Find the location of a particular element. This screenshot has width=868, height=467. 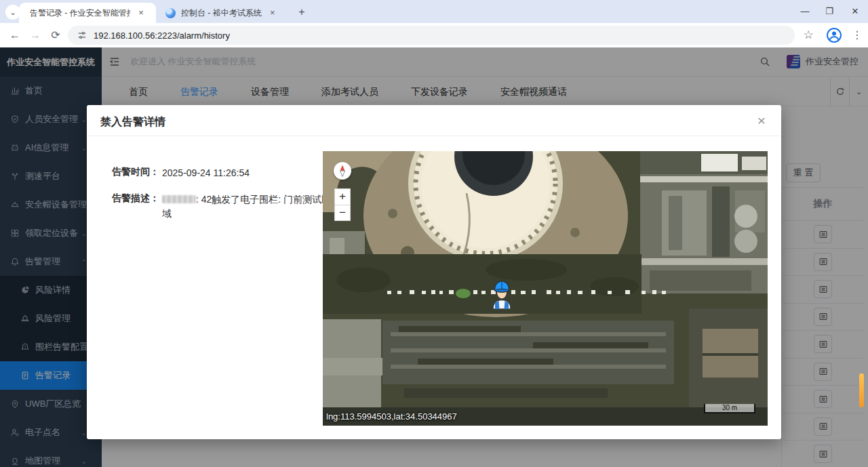

tab-favicon-icon is located at coordinates (171, 14).